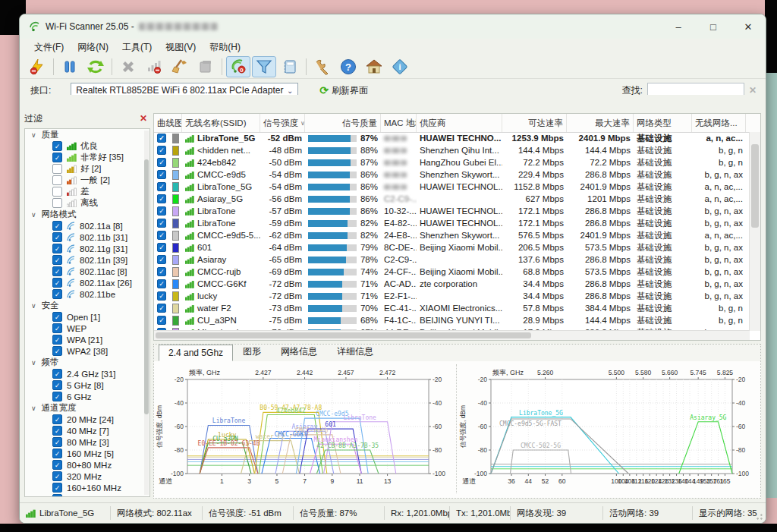 The width and height of the screenshot is (777, 532). I want to click on column-header: 供应商, so click(460, 123).